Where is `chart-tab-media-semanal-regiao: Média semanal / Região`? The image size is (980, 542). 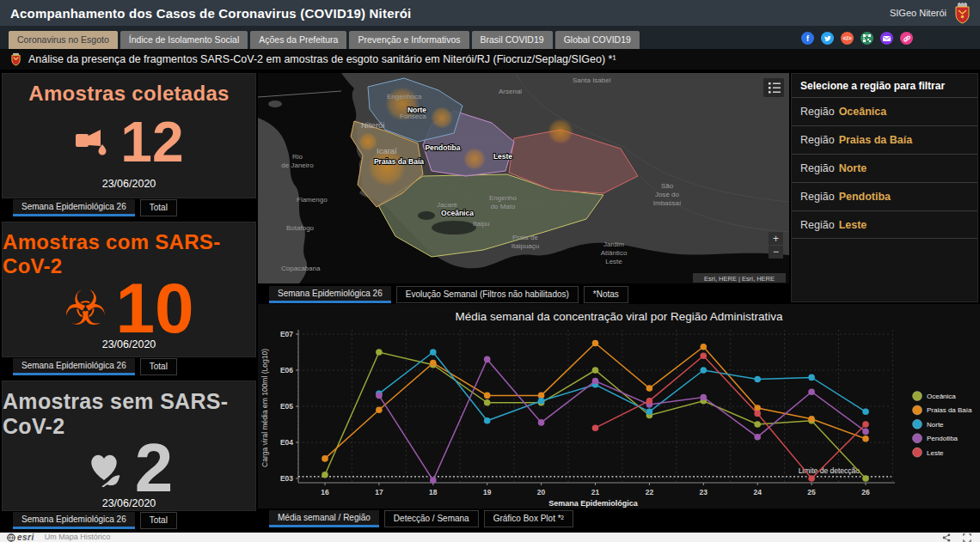
chart-tab-media-semanal-regiao: Média semanal / Região is located at coordinates (324, 519).